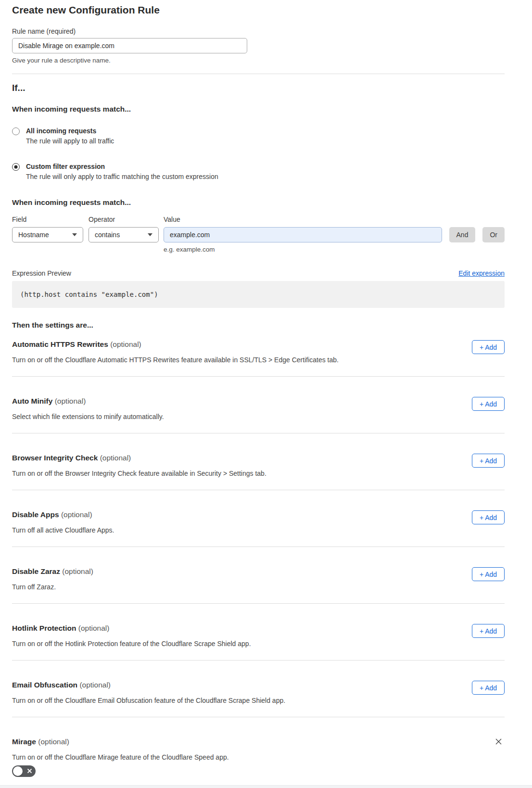 This screenshot has height=788, width=532. I want to click on rule-name-label: Rule name (required), so click(258, 31).